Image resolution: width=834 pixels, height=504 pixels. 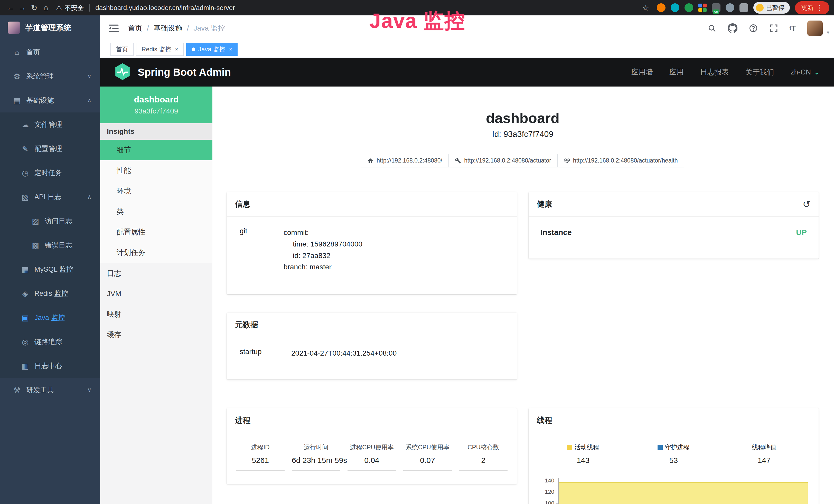 I want to click on browser-forward-icon: →, so click(x=22, y=7).